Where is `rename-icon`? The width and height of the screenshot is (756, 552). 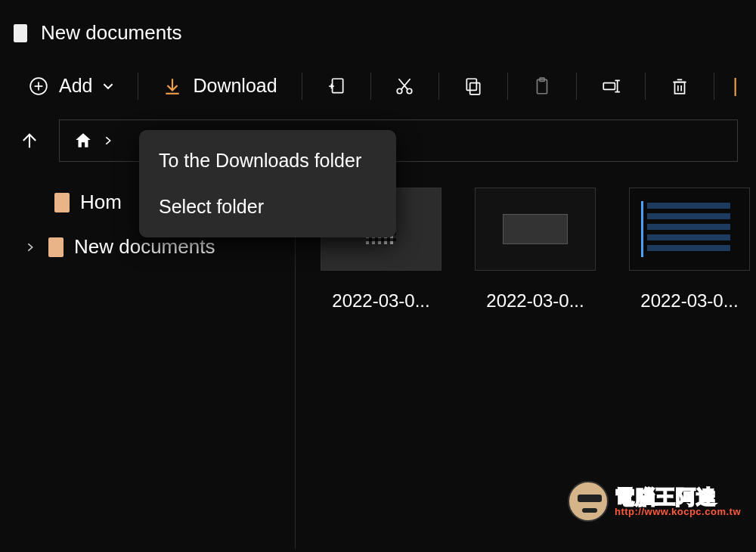 rename-icon is located at coordinates (611, 86).